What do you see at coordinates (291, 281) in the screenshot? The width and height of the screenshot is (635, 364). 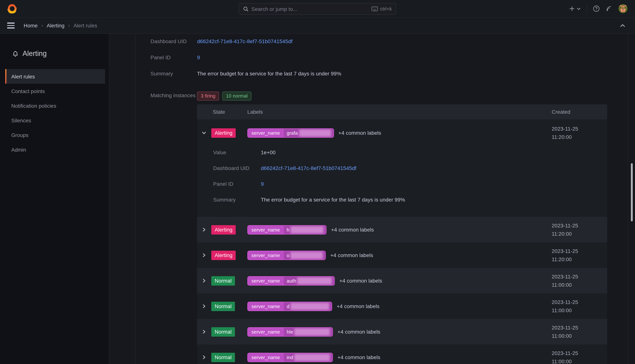 I see `label-pill: server_name auth` at bounding box center [291, 281].